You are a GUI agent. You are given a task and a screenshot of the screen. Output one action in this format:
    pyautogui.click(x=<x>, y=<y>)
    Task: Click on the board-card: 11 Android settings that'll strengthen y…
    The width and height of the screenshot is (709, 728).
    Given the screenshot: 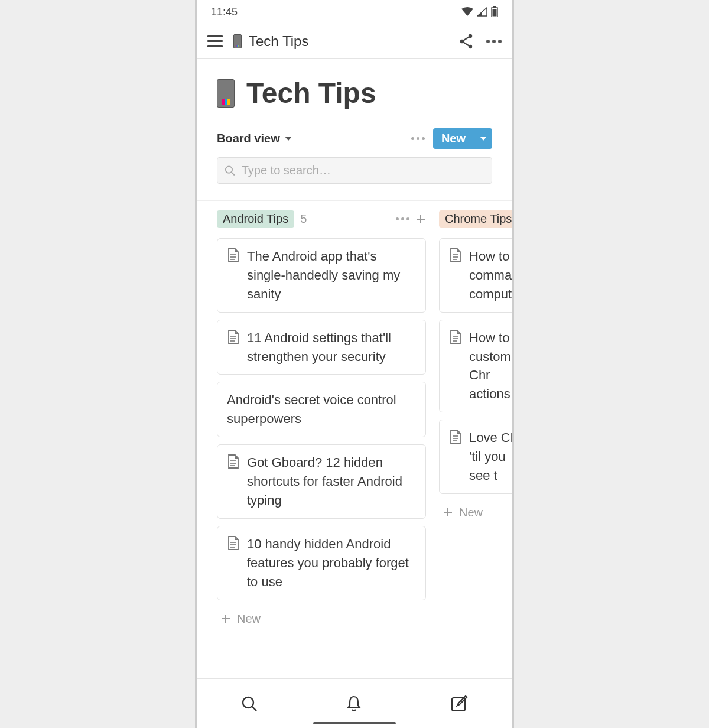 What is the action you would take?
    pyautogui.click(x=321, y=347)
    